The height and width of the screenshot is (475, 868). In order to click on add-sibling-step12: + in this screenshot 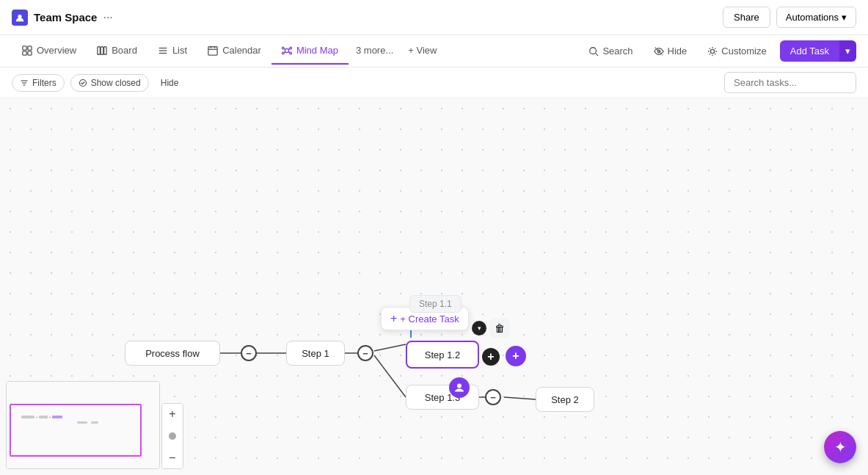, I will do `click(516, 356)`.